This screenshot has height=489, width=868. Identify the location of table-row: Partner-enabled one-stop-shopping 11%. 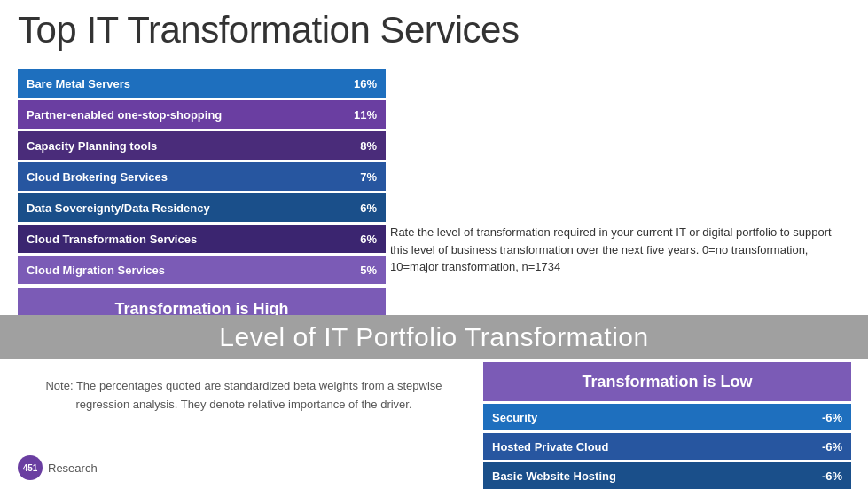
(202, 114).